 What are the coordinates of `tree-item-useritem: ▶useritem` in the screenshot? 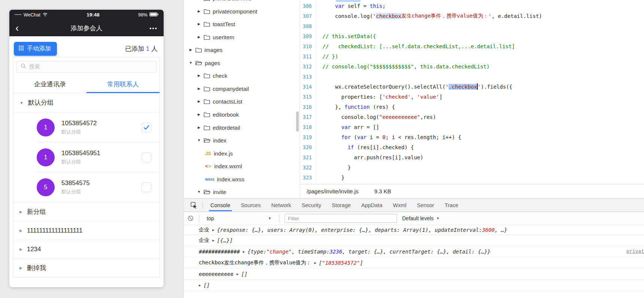 It's located at (242, 37).